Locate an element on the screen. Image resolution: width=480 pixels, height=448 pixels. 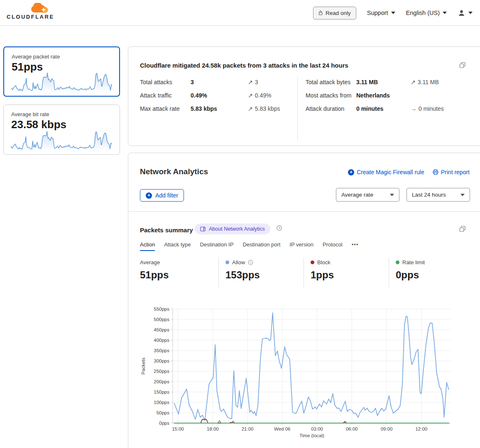
account-menu is located at coordinates (465, 13).